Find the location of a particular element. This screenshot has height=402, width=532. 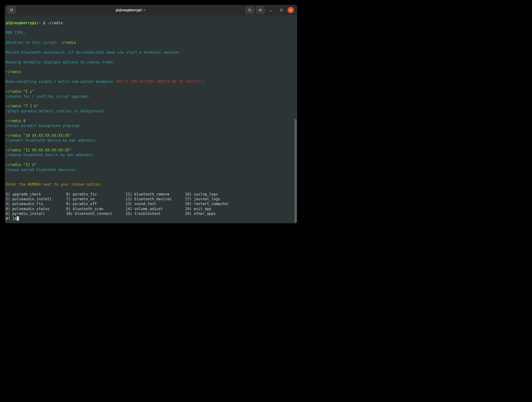

titlebar: pi@raspberrypi: ~ is located at coordinates (151, 10).